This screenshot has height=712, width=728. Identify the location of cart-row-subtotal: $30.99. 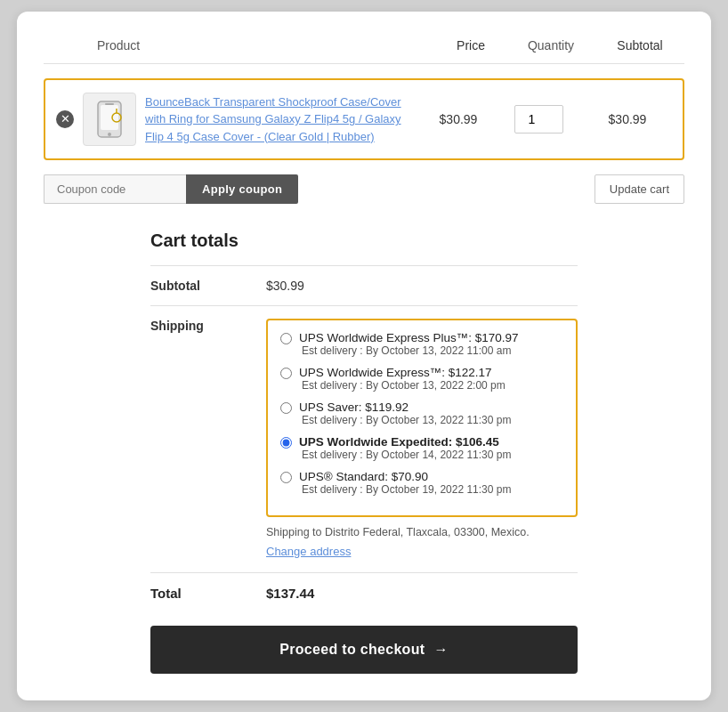
(627, 119).